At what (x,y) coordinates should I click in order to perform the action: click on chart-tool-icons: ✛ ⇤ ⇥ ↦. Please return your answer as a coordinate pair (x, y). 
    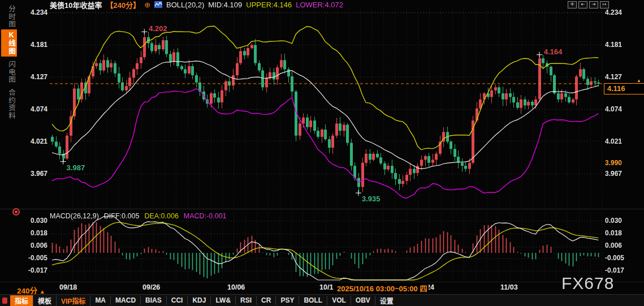
    Looking at the image, I should click on (588, 5).